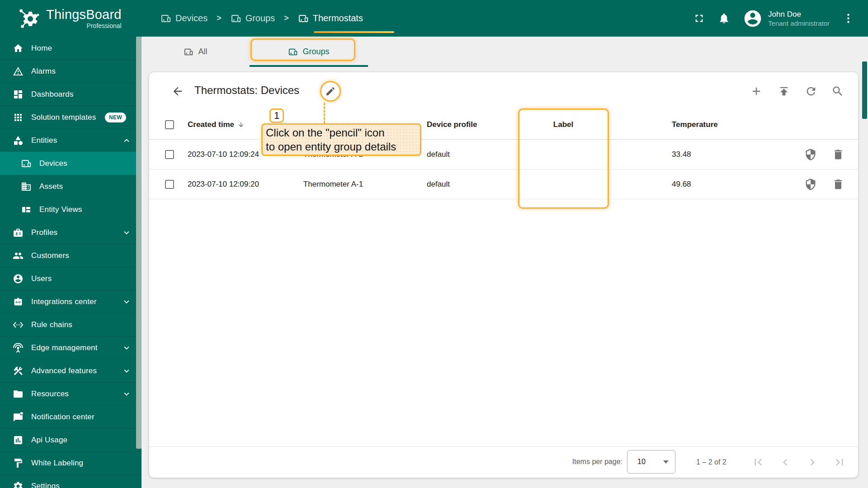  Describe the element at coordinates (811, 91) in the screenshot. I see `refresh-button` at that location.